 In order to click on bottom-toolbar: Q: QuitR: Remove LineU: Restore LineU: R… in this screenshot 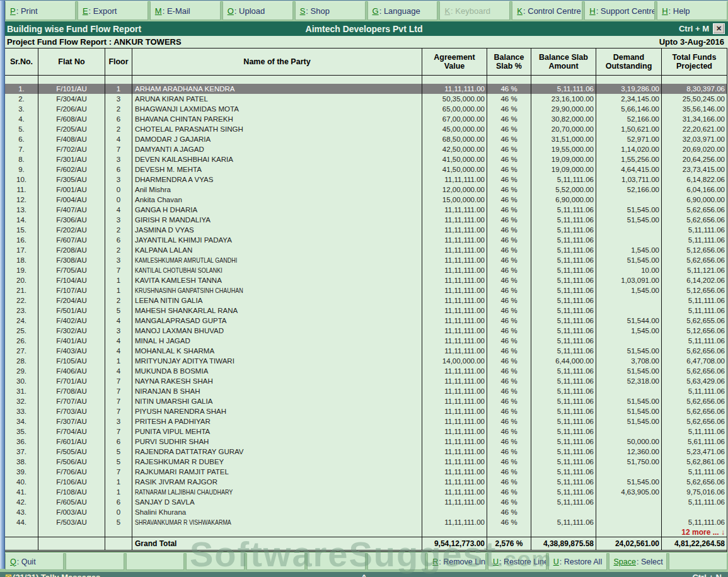, I will do `click(364, 562)`.